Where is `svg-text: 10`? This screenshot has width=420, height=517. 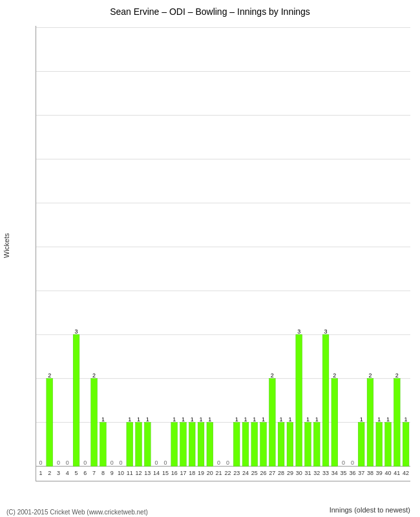 svg-text: 10 is located at coordinates (121, 473).